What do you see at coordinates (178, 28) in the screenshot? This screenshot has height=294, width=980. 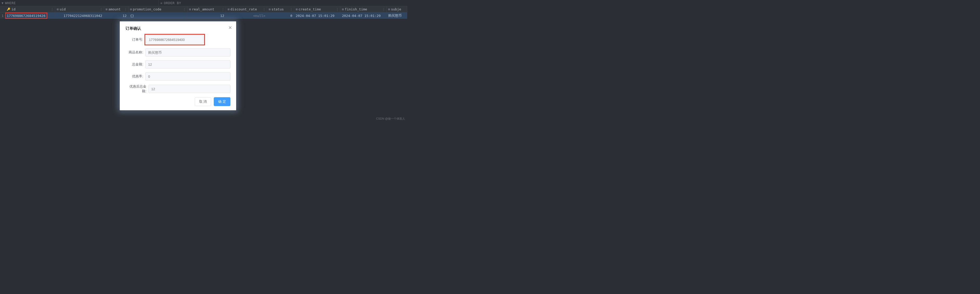 I see `dialog-title: 订单确认` at bounding box center [178, 28].